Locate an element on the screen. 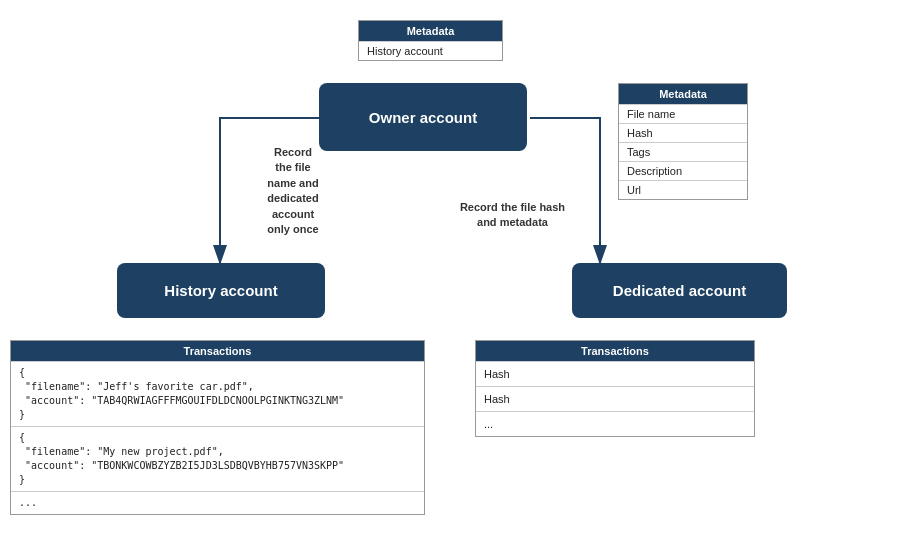 This screenshot has width=901, height=545. metadata-top-row-0: History account is located at coordinates (430, 50).